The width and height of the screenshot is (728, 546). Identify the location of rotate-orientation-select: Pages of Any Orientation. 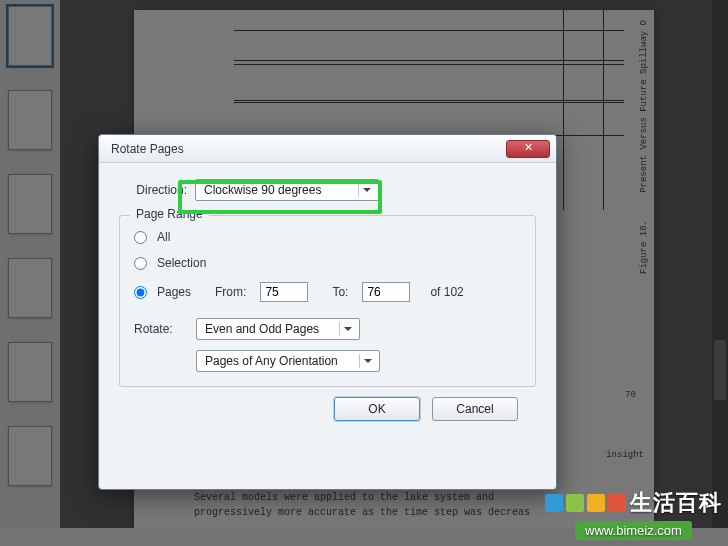
(288, 361).